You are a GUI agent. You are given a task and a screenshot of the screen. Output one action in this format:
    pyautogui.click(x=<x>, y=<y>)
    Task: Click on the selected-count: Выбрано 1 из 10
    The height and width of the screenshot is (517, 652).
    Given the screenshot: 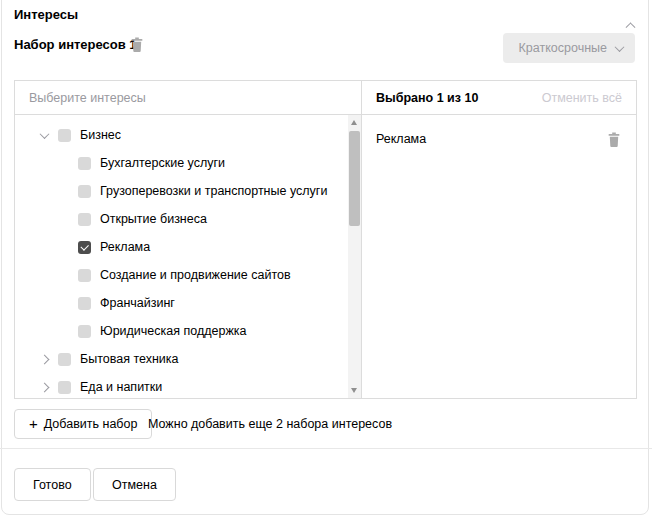 What is the action you would take?
    pyautogui.click(x=427, y=98)
    